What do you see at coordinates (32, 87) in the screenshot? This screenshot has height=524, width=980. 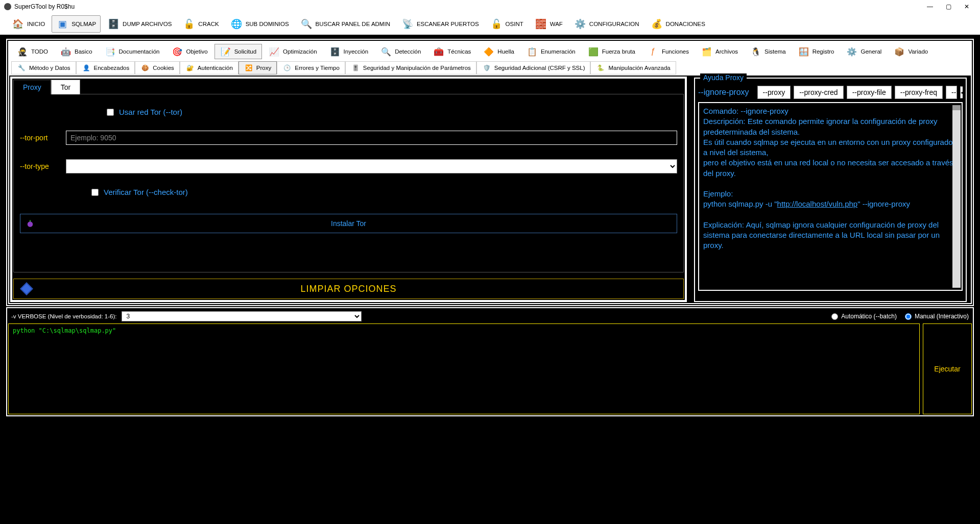 I see `tab-proxy: Proxy` at bounding box center [32, 87].